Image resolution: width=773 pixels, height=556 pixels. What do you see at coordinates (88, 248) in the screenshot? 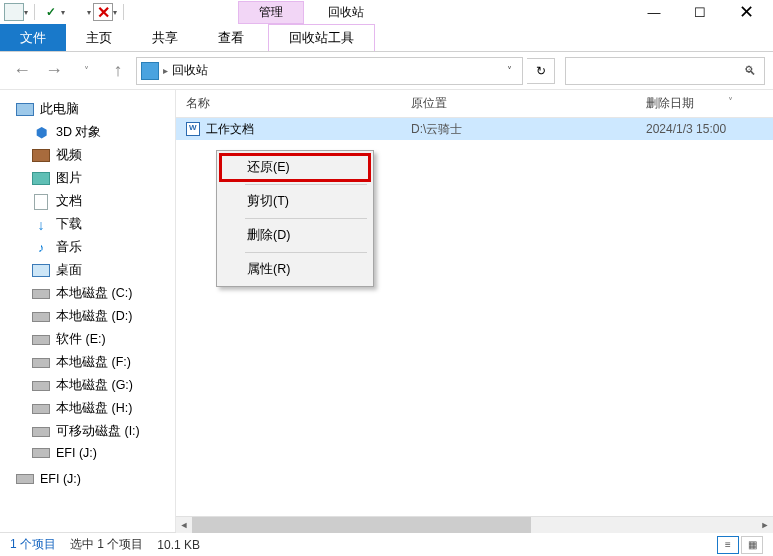
I see `sidebar-item-music: ♪音乐` at bounding box center [88, 248].